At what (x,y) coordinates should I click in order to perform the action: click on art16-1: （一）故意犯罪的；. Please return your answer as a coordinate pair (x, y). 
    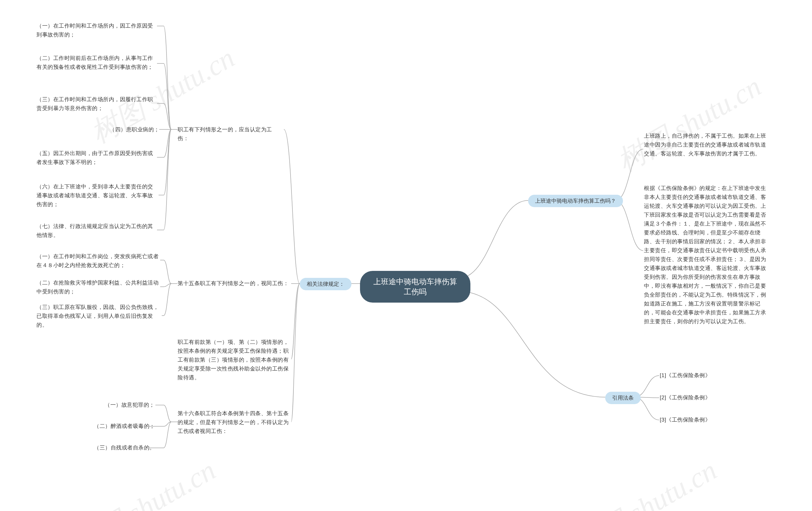
    Looking at the image, I should click on (129, 405).